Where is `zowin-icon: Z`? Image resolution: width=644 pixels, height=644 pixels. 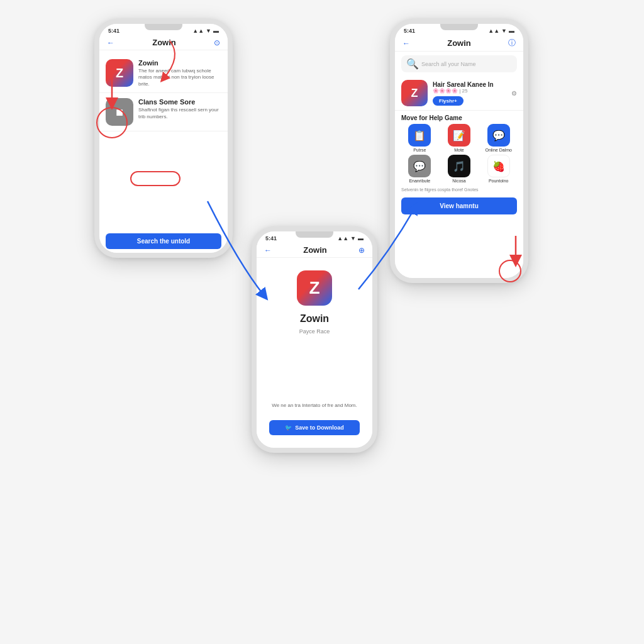
zowin-icon: Z is located at coordinates (119, 73).